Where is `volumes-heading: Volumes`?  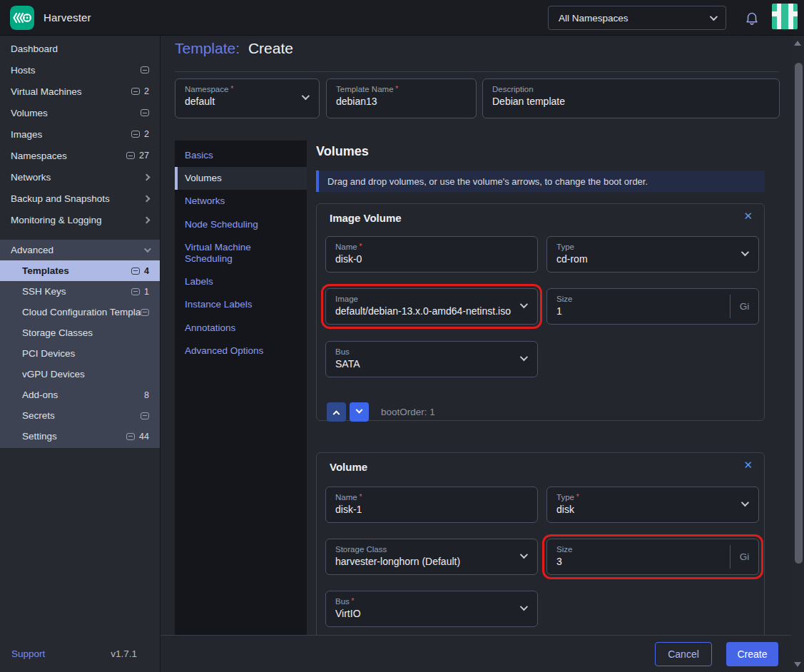 volumes-heading: Volumes is located at coordinates (342, 151).